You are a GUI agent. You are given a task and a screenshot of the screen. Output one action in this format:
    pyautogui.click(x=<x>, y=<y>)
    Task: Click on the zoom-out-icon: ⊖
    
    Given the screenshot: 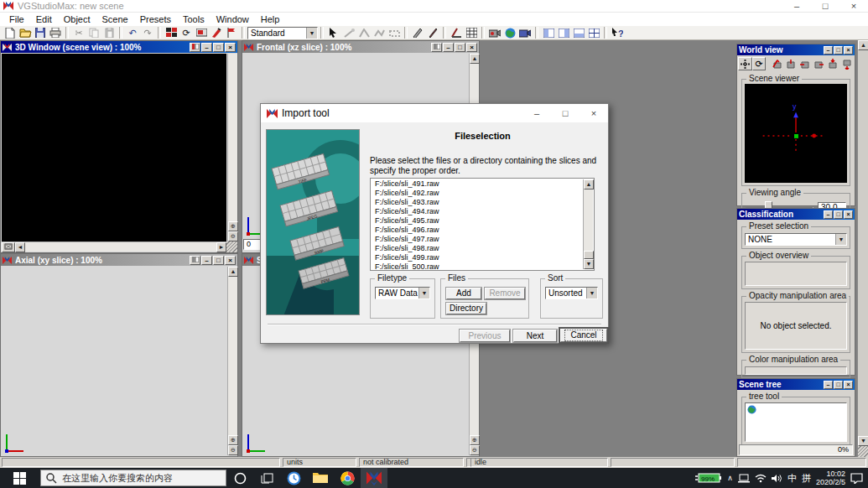 What is the action you would take?
    pyautogui.click(x=475, y=450)
    